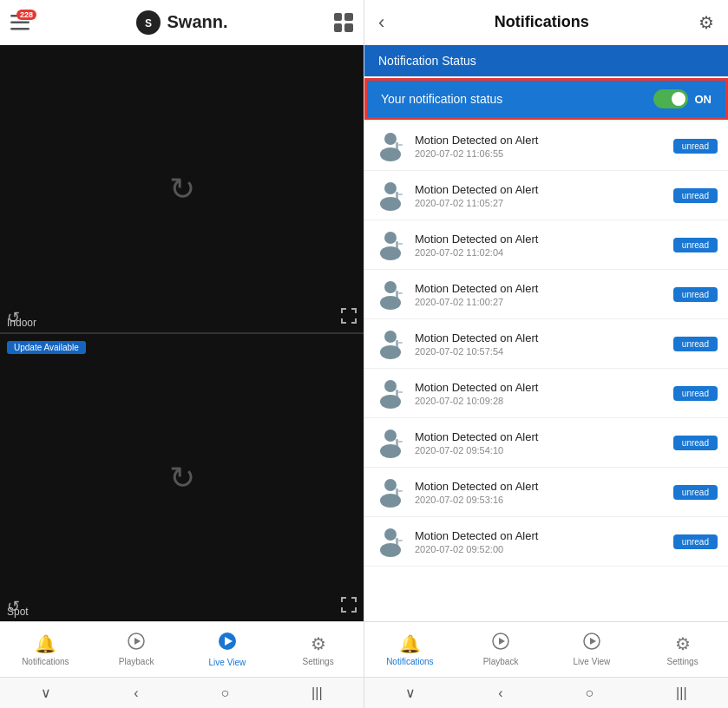 The height and width of the screenshot is (708, 728). What do you see at coordinates (682, 649) in the screenshot?
I see `right-nav-settings: ⚙ Settings` at bounding box center [682, 649].